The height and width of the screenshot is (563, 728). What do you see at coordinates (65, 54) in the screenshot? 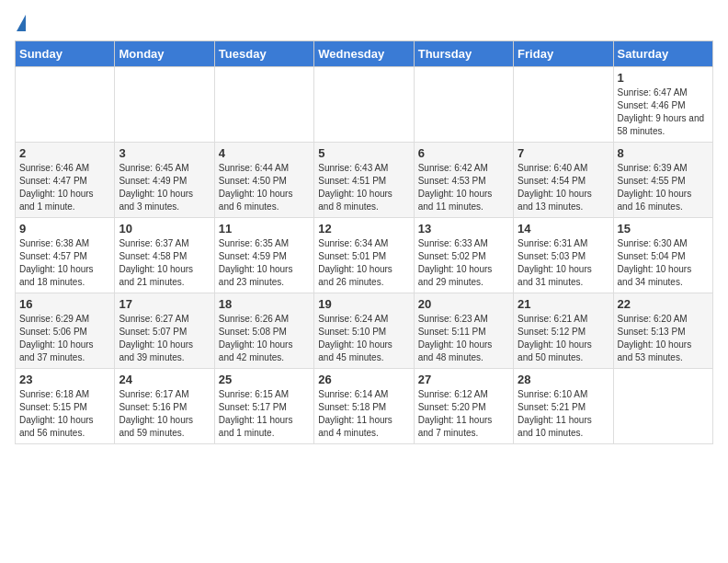
I see `calendar-day-header: Sunday` at bounding box center [65, 54].